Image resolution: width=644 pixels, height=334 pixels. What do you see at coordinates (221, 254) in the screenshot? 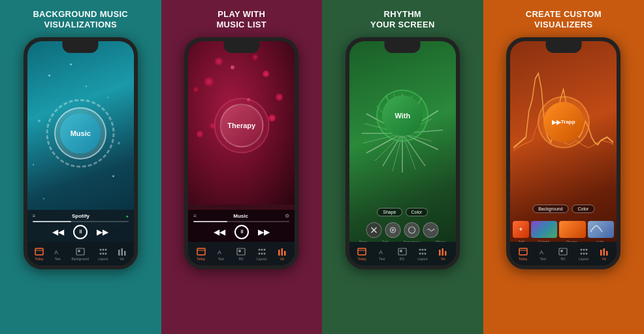
I see `nav-a-2: A Text` at bounding box center [221, 254].